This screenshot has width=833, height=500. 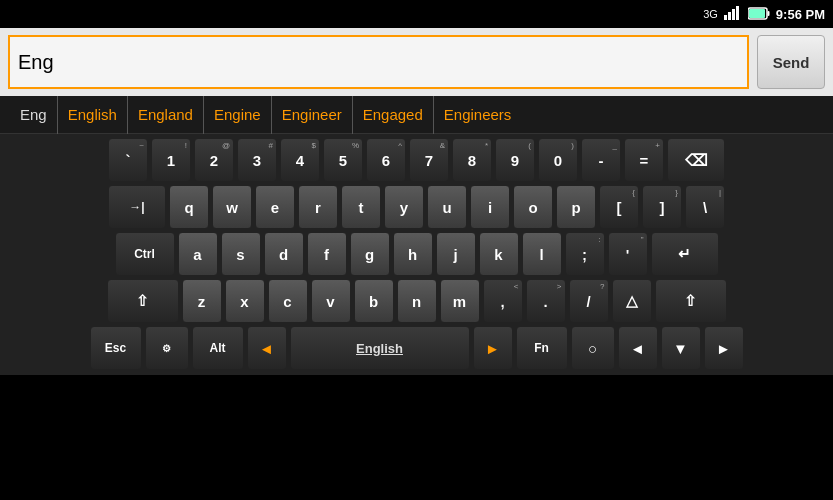 What do you see at coordinates (370, 254) in the screenshot?
I see `key-g: g` at bounding box center [370, 254].